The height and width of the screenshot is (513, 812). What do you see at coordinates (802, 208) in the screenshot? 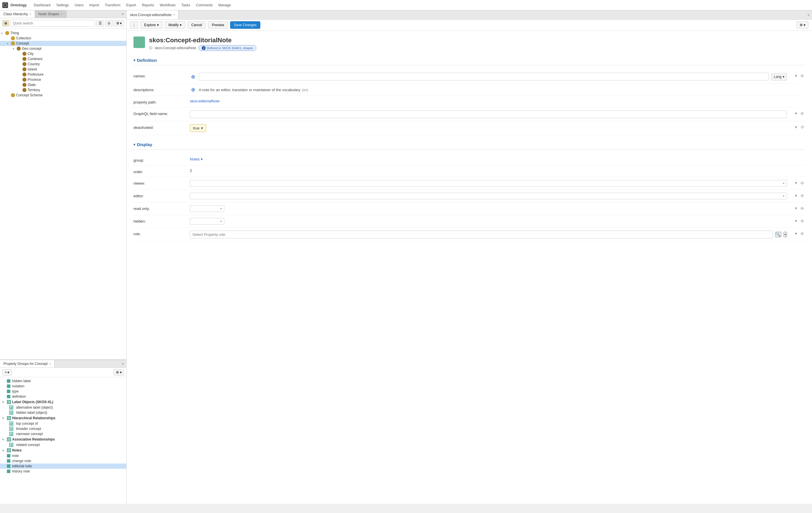
I see `readonly-minus-button: ⊖` at bounding box center [802, 208].